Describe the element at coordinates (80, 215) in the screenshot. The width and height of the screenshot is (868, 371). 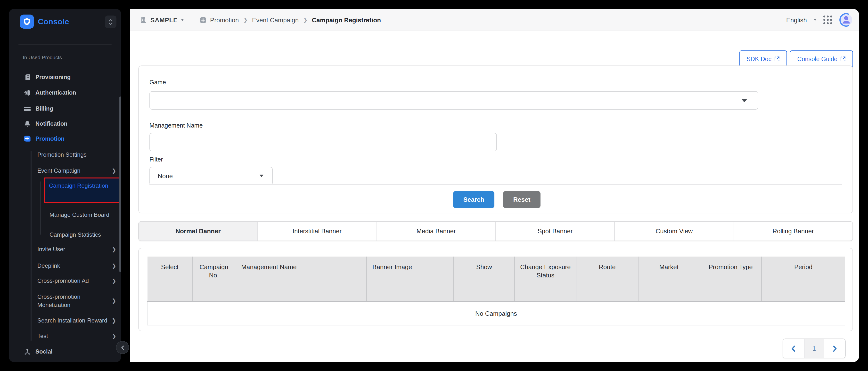
I see `sidebar-item-label: Manage Custom Board` at that location.